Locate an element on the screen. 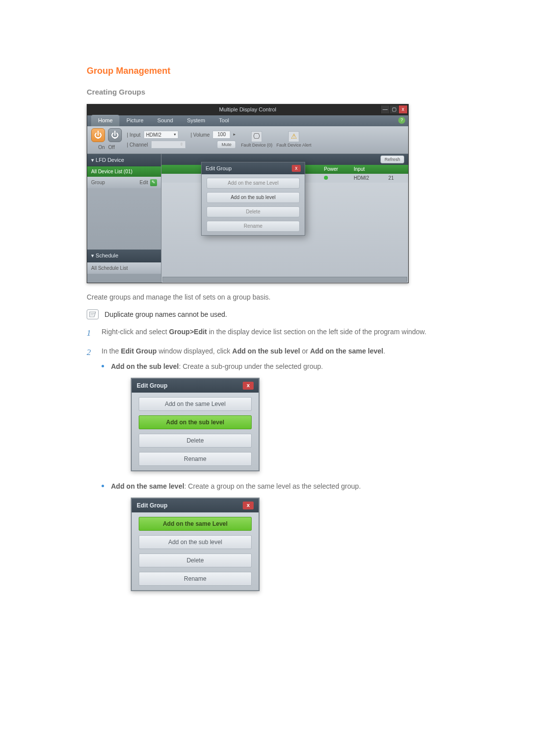  refresh-button: Refresh is located at coordinates (392, 159).